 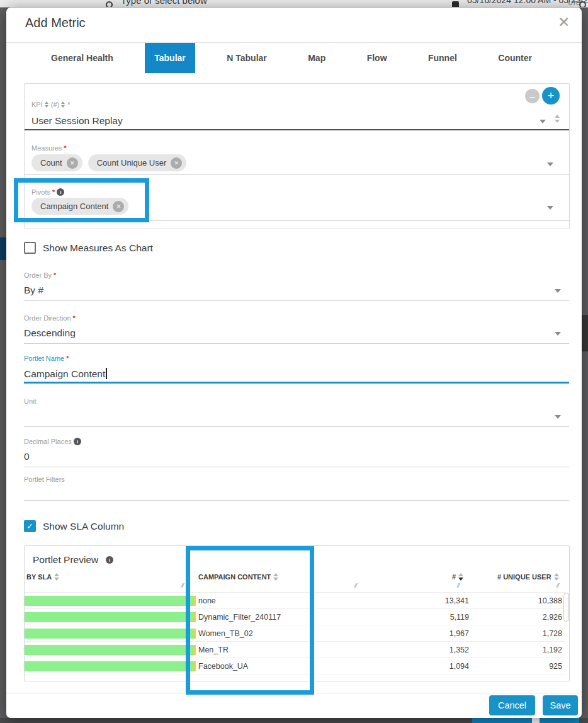 What do you see at coordinates (3, 365) in the screenshot?
I see `backdrop-left` at bounding box center [3, 365].